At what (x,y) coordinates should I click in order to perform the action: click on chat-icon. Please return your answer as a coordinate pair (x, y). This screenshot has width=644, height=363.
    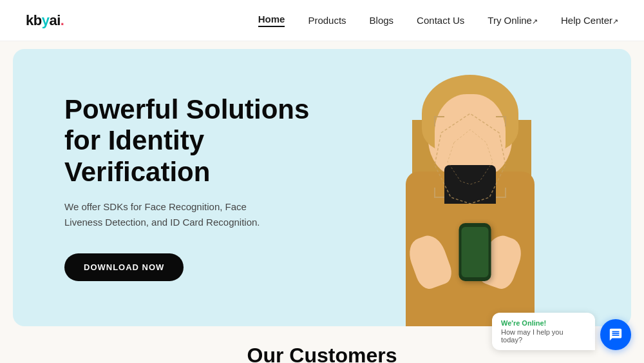
    Looking at the image, I should click on (616, 335).